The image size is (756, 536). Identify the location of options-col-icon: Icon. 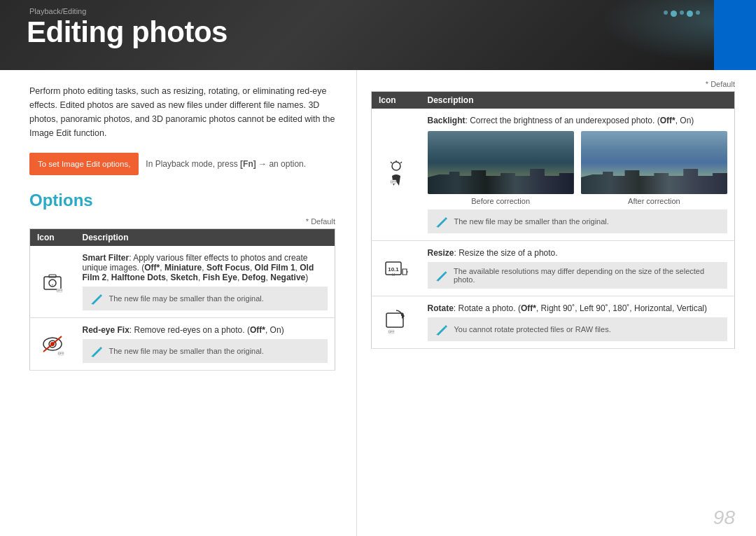
(53, 238).